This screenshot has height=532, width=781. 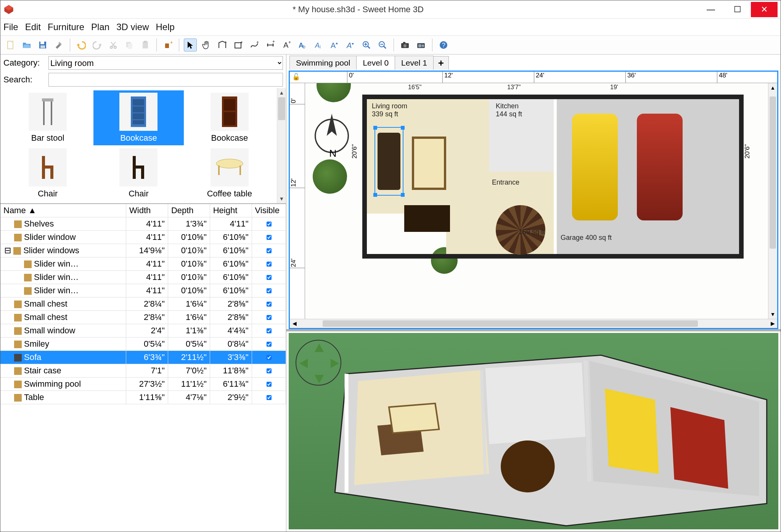 What do you see at coordinates (318, 45) in the screenshot?
I see `text-italic-icon: Ai` at bounding box center [318, 45].